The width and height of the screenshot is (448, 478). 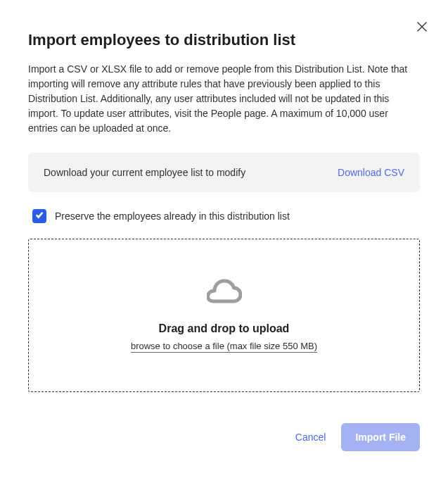 I want to click on dropzone-title: Drag and drop to upload, so click(x=224, y=329).